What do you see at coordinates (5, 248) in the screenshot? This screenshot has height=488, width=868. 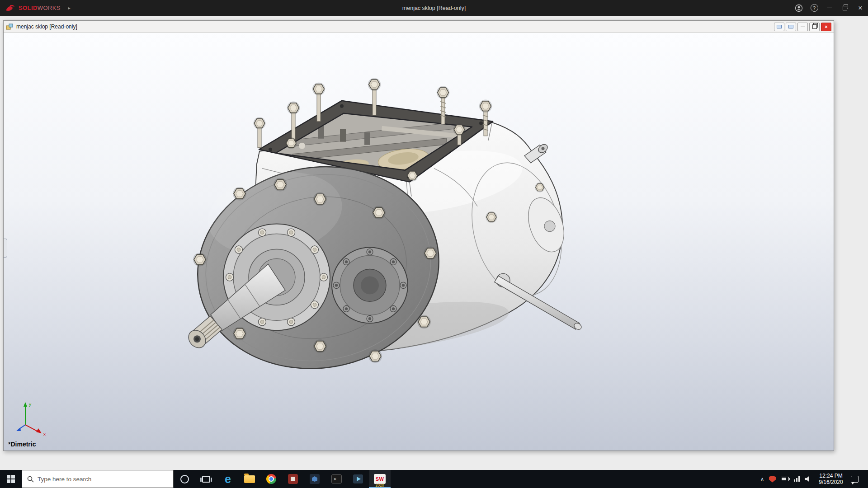 I see `panel-collapse-handle` at bounding box center [5, 248].